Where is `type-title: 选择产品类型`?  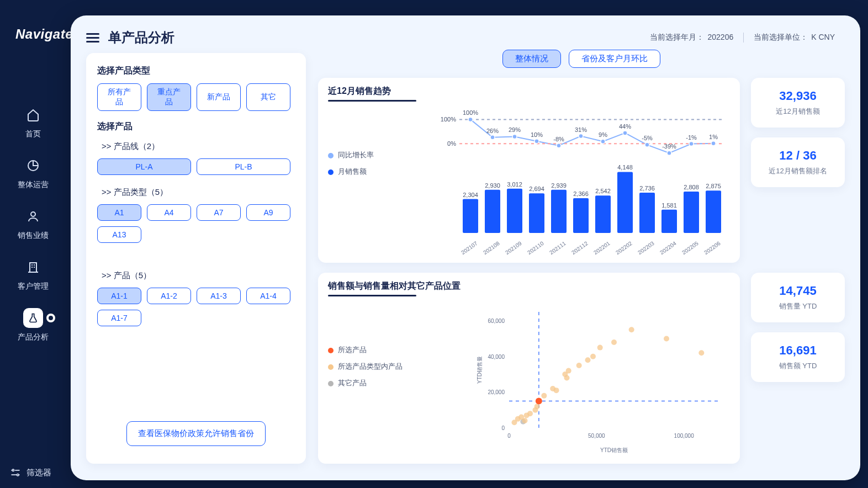
type-title: 选择产品类型 is located at coordinates (196, 71).